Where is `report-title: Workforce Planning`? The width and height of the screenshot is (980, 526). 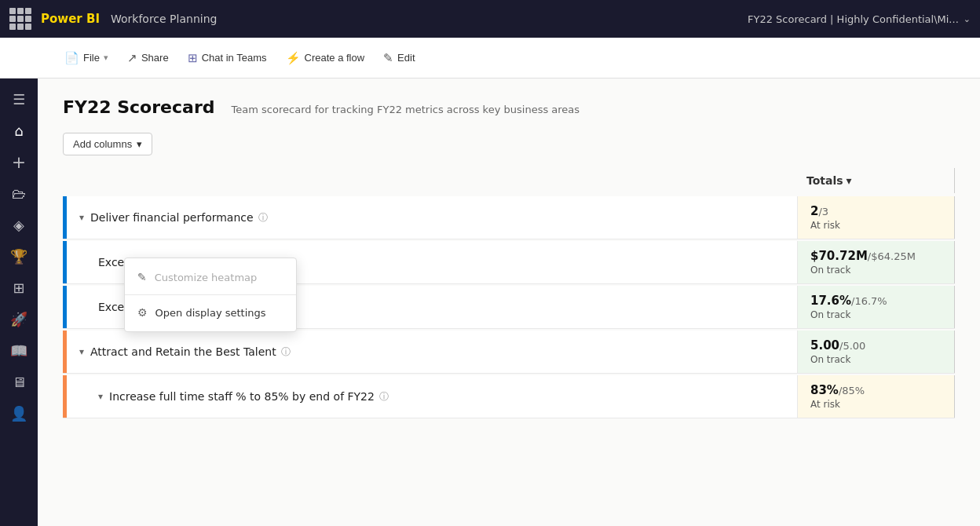
report-title: Workforce Planning is located at coordinates (163, 19).